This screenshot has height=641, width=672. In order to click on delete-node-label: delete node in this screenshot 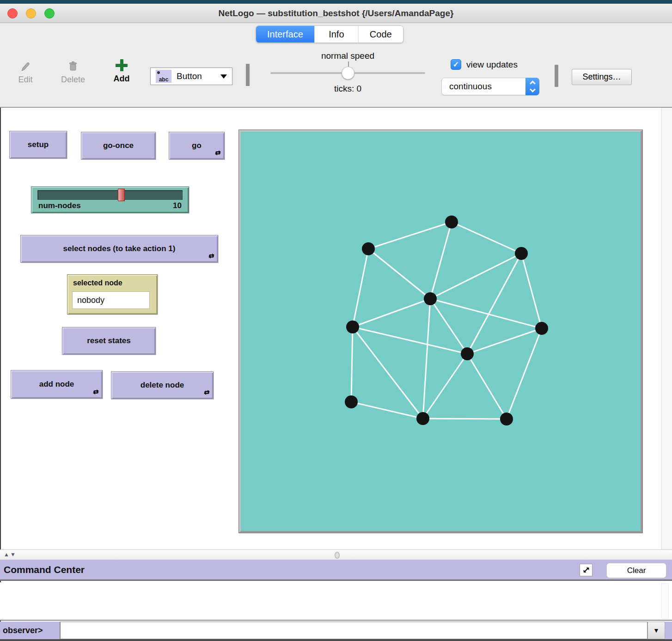, I will do `click(162, 385)`.